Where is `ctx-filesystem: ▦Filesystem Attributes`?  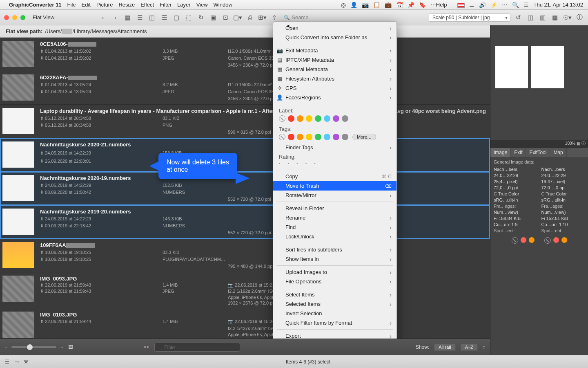
ctx-filesystem: ▦Filesystem Attributes is located at coordinates (335, 79).